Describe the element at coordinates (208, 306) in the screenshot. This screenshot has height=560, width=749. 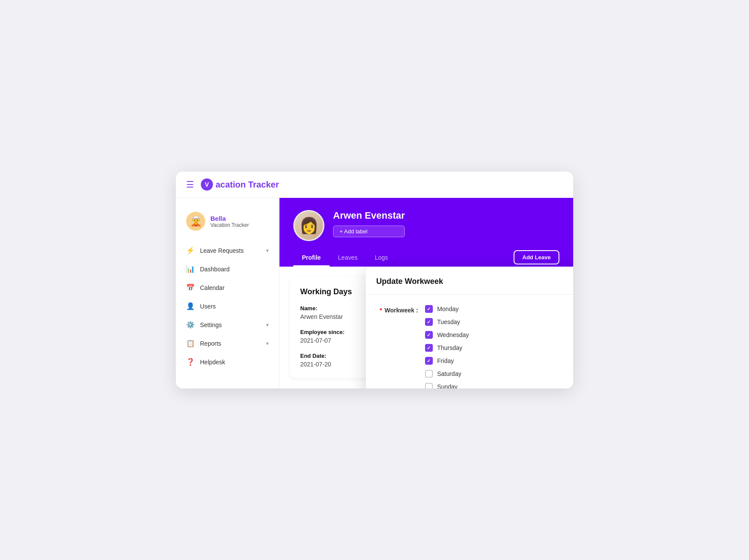
I see `sidebar-item-label: Users` at that location.